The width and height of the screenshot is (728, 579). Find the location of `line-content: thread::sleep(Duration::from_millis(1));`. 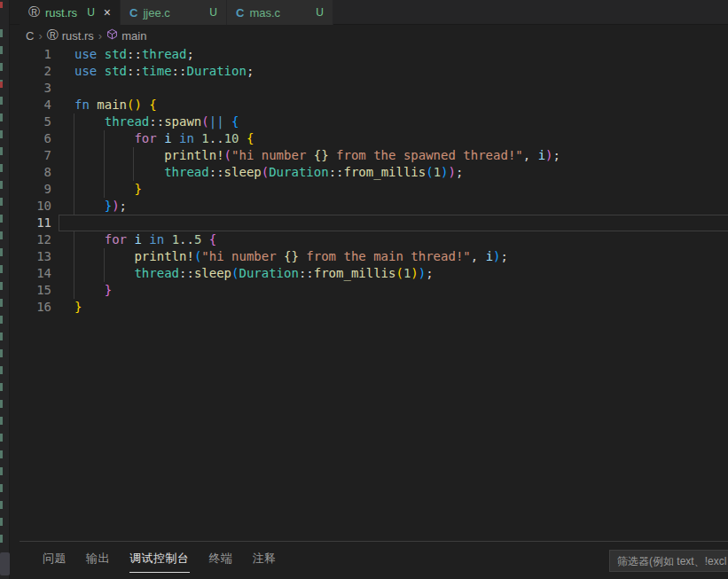

line-content: thread::sleep(Duration::from_millis(1)); is located at coordinates (269, 172).